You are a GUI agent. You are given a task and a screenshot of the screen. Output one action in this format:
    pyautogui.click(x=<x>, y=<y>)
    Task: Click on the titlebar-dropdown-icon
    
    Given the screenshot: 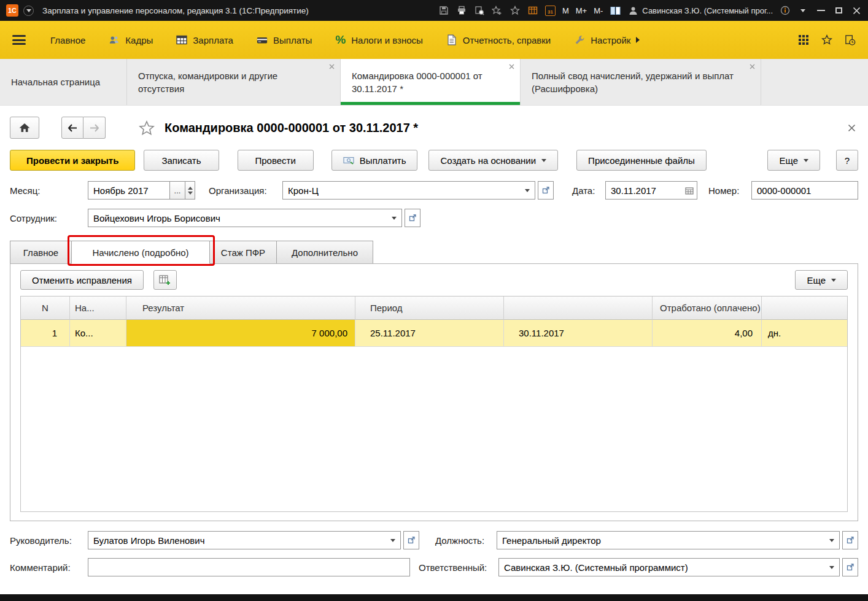 What is the action you would take?
    pyautogui.click(x=803, y=10)
    